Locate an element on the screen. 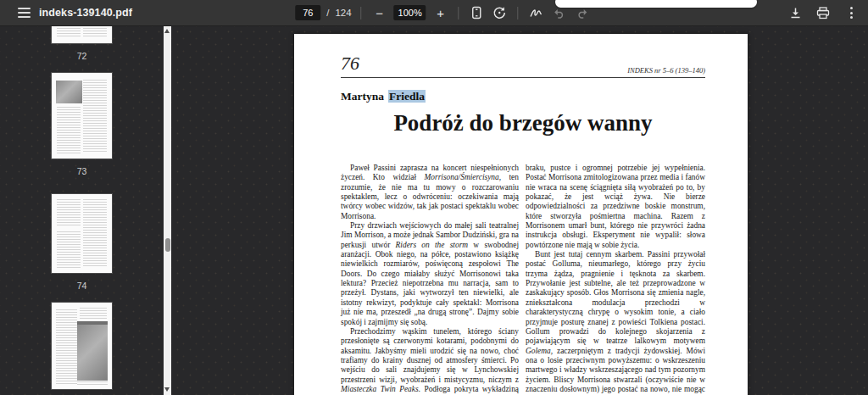 This screenshot has width=868, height=395. text-column-right: braku, pustce i ogromnej potrzebie jej w… is located at coordinates (615, 280).